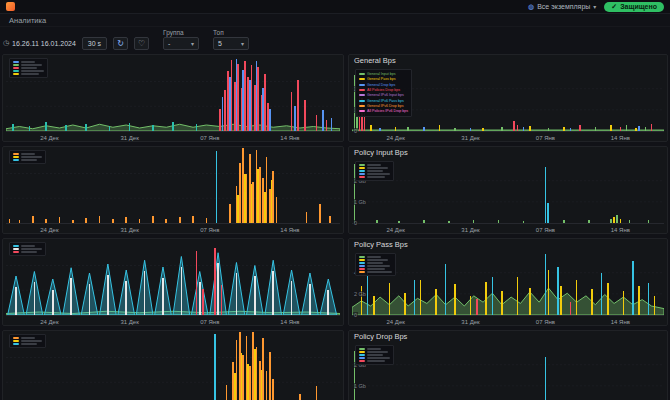 This screenshot has width=670, height=400. I want to click on panel-title: General Bps, so click(508, 60).